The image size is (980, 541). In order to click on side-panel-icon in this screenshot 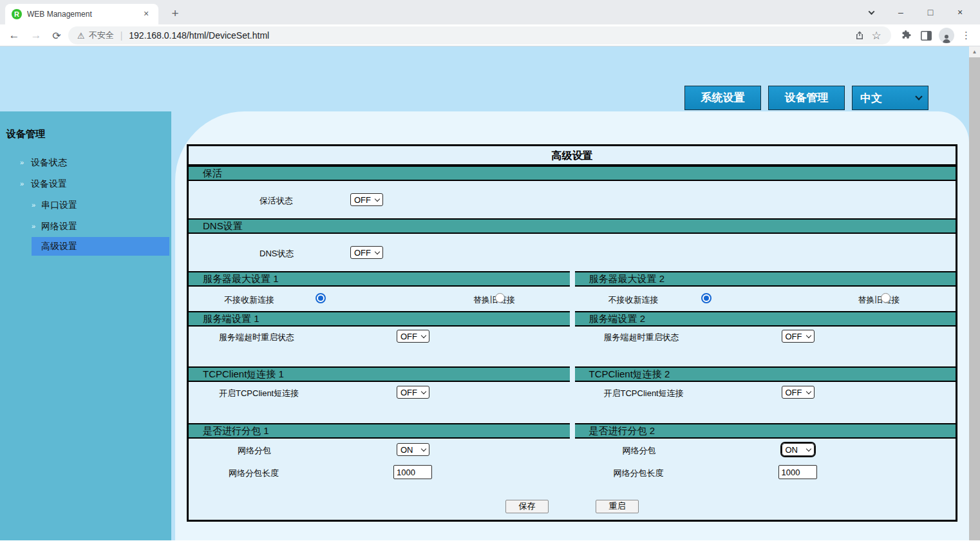, I will do `click(926, 35)`.